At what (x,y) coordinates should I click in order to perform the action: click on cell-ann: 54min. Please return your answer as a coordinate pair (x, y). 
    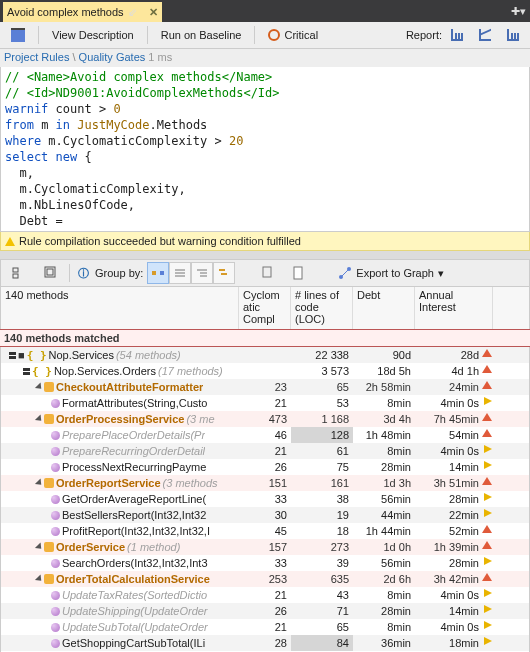
    Looking at the image, I should click on (454, 435).